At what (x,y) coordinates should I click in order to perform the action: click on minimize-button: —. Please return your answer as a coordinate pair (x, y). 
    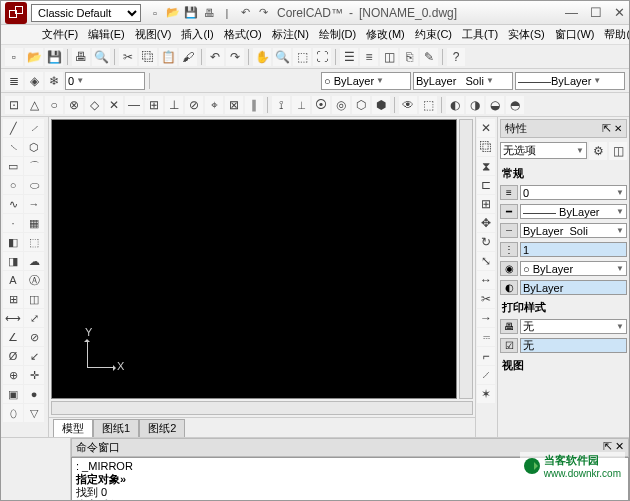
    Looking at the image, I should click on (572, 12).